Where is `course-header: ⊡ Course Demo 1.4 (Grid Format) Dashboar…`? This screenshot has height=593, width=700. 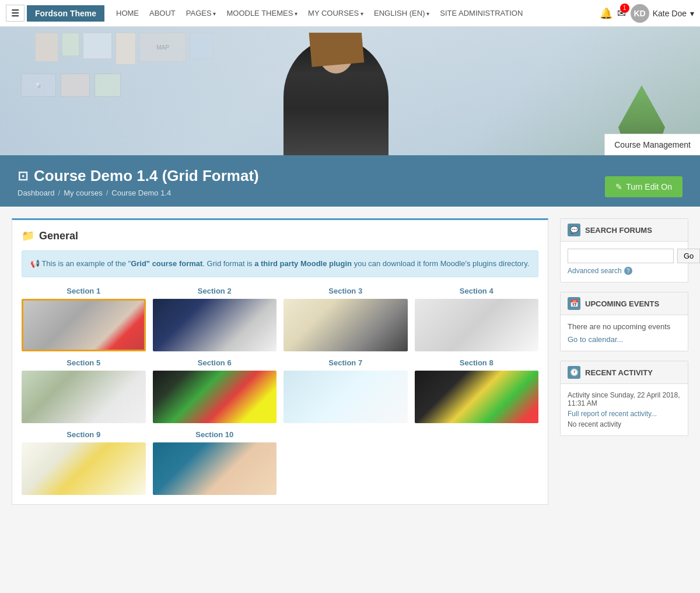 course-header: ⊡ Course Demo 1.4 (Grid Format) Dashboar… is located at coordinates (350, 181).